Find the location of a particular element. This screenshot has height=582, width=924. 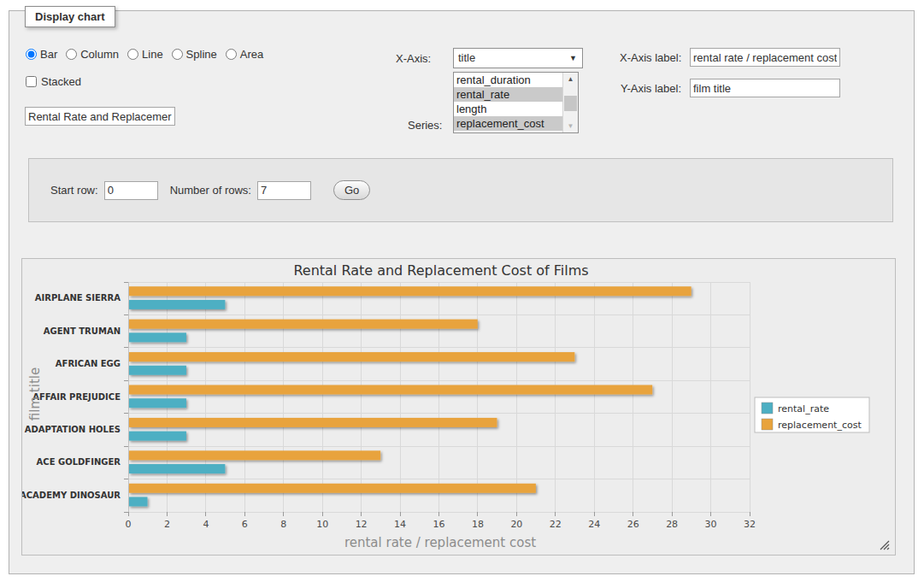

svg-text: 16 is located at coordinates (439, 525).